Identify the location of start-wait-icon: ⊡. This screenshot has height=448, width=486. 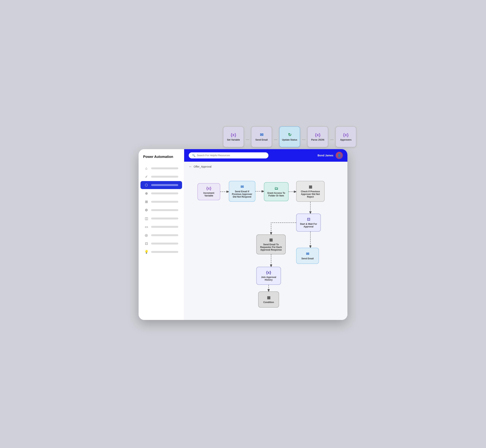
(309, 219).